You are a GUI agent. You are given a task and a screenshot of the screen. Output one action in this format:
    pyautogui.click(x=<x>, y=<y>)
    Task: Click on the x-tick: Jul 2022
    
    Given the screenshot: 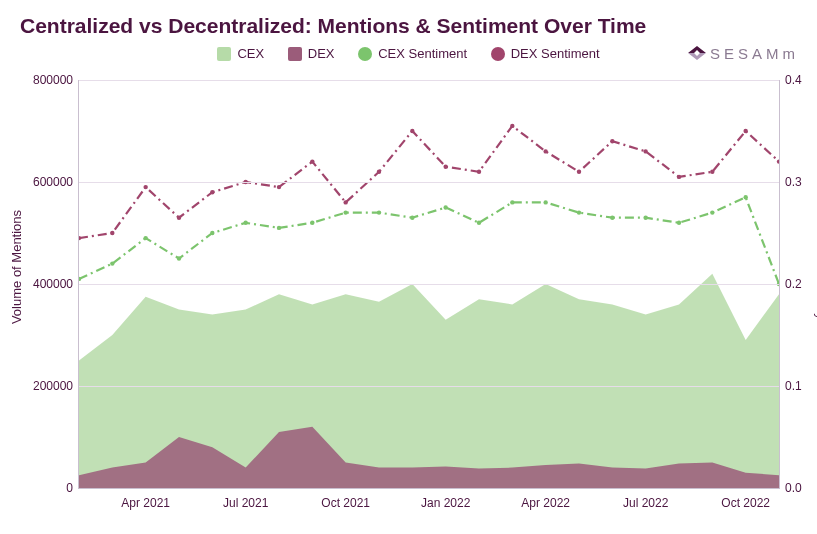 What is the action you would take?
    pyautogui.click(x=646, y=503)
    